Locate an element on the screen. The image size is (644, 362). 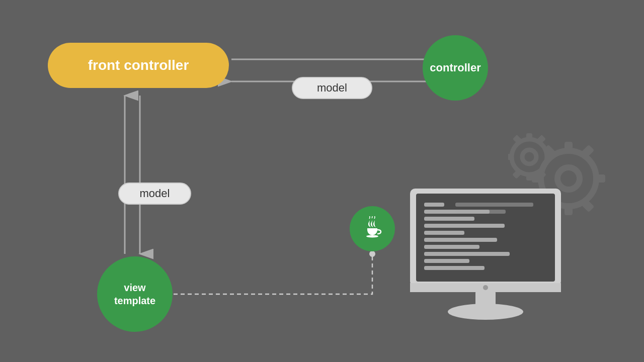
monitor-svg is located at coordinates (486, 254).